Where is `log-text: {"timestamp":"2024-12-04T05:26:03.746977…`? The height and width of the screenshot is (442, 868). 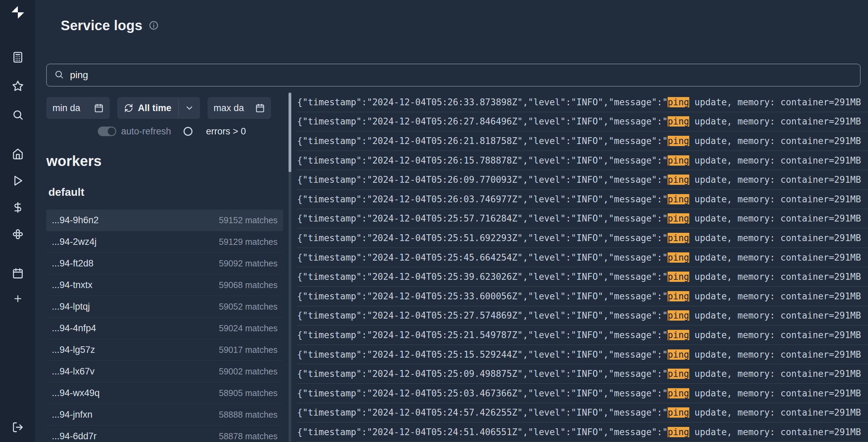 log-text: {"timestamp":"2024-12-04T05:26:03.746977… is located at coordinates (482, 199).